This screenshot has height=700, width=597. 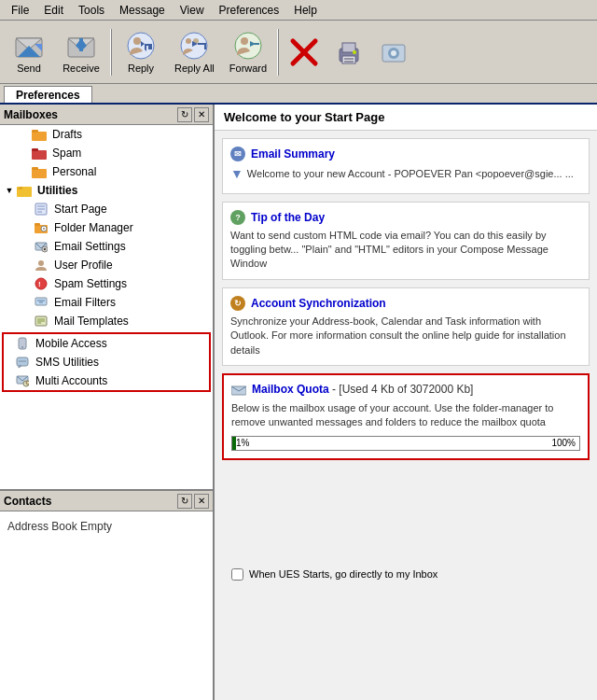 What do you see at coordinates (71, 343) in the screenshot?
I see `tree-label-mobile-access: Mobile Access` at bounding box center [71, 343].